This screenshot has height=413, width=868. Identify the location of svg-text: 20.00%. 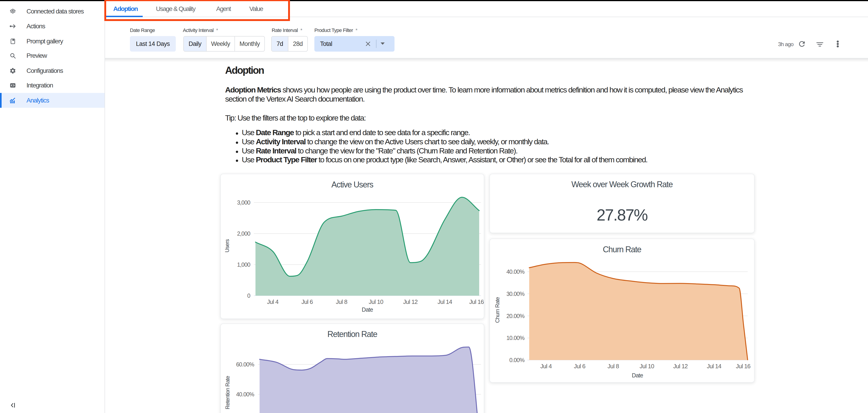
(516, 316).